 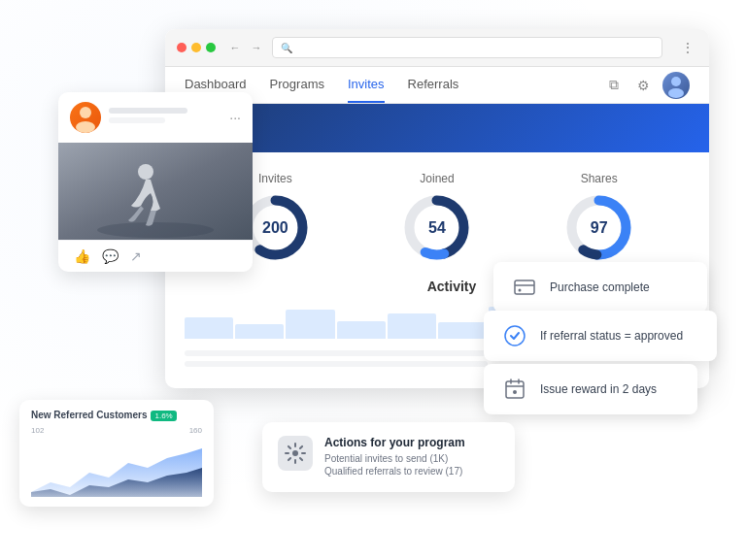 What do you see at coordinates (155, 256) in the screenshot?
I see `card-actions: 👍 💬 ↗` at bounding box center [155, 256].